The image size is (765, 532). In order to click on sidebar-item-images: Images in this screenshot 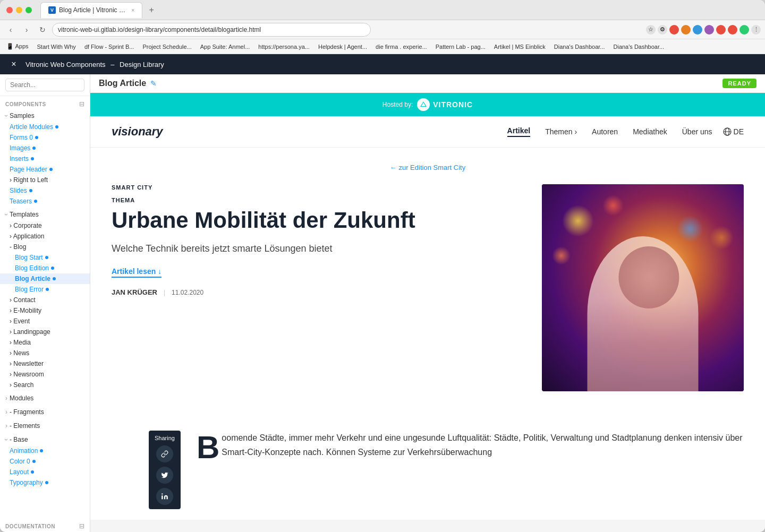, I will do `click(45, 148)`.